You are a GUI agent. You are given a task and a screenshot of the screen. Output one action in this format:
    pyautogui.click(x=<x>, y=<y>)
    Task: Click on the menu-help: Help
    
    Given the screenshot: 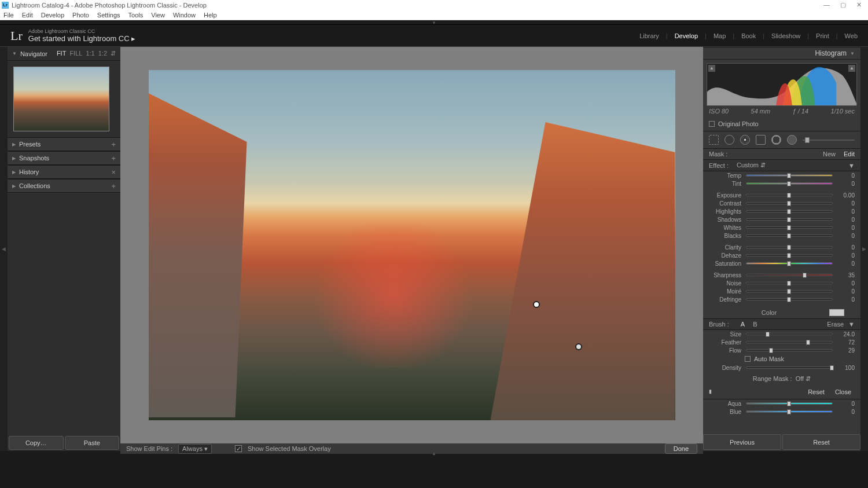 What is the action you would take?
    pyautogui.click(x=211, y=15)
    